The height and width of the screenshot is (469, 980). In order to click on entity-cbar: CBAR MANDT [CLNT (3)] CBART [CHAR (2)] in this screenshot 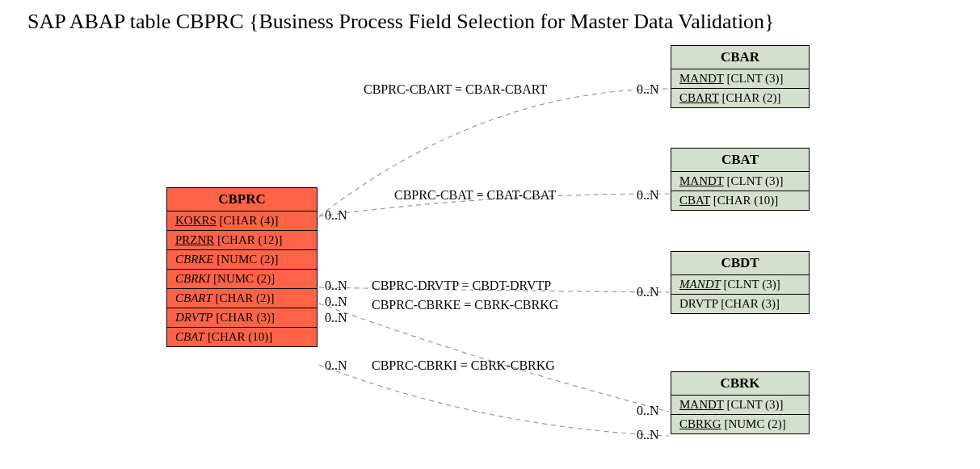, I will do `click(740, 77)`.